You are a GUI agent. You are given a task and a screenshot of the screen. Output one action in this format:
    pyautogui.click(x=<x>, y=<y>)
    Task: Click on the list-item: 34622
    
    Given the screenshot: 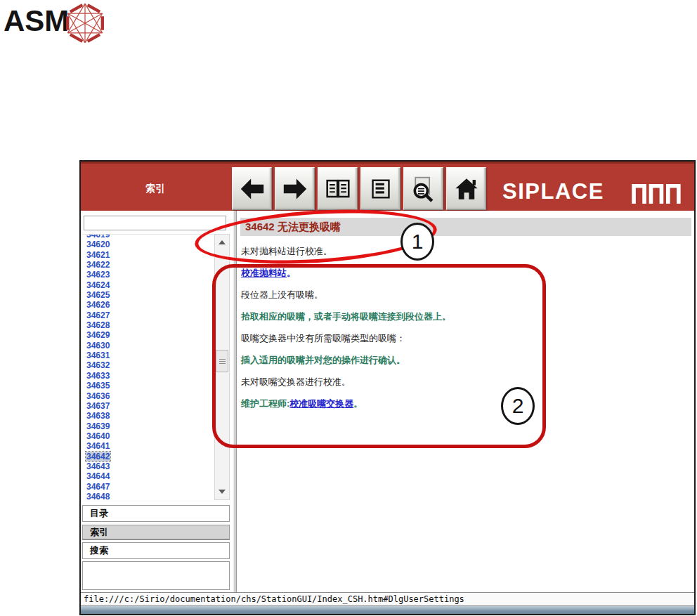 What is the action you would take?
    pyautogui.click(x=153, y=265)
    